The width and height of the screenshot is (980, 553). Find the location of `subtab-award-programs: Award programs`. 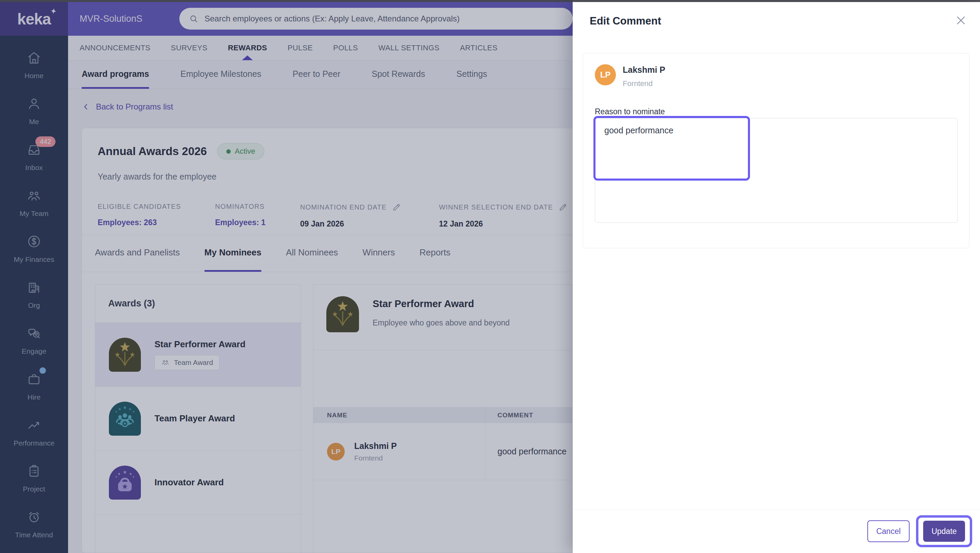

subtab-award-programs: Award programs is located at coordinates (116, 75).